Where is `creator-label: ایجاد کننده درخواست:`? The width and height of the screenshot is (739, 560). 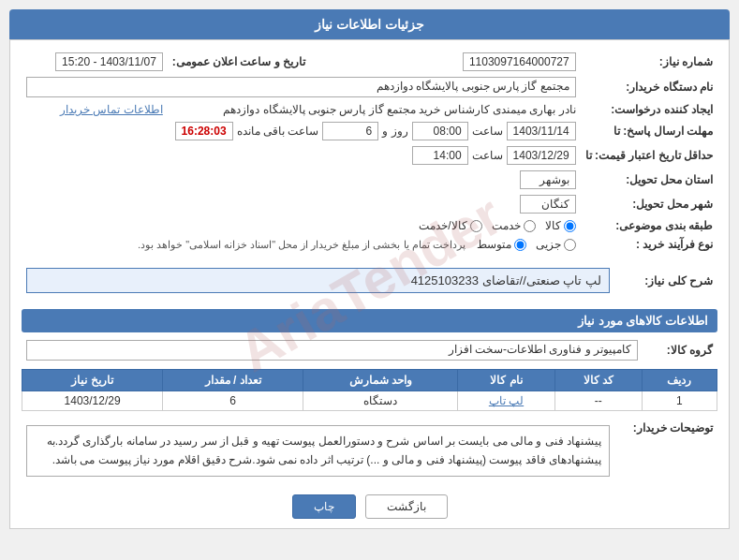 creator-label: ایجاد کننده درخواست: is located at coordinates (649, 110).